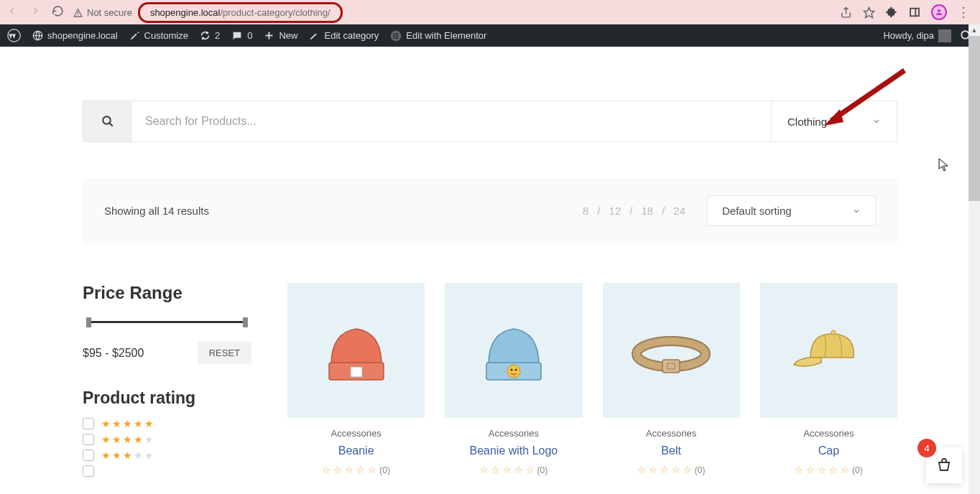  What do you see at coordinates (869, 12) in the screenshot?
I see `bookmark-star-icon` at bounding box center [869, 12].